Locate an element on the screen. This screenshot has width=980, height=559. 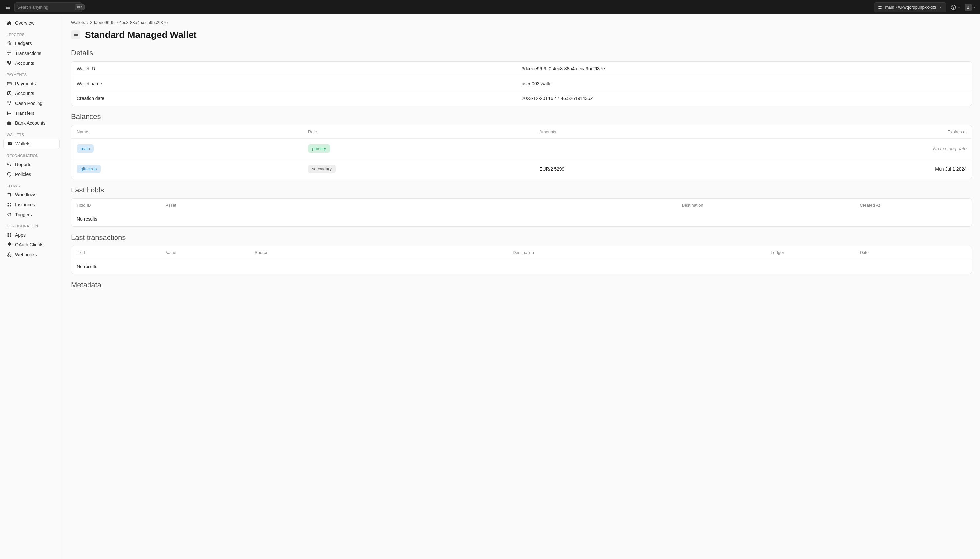
balance-name-cell: giftcards is located at coordinates (192, 169).